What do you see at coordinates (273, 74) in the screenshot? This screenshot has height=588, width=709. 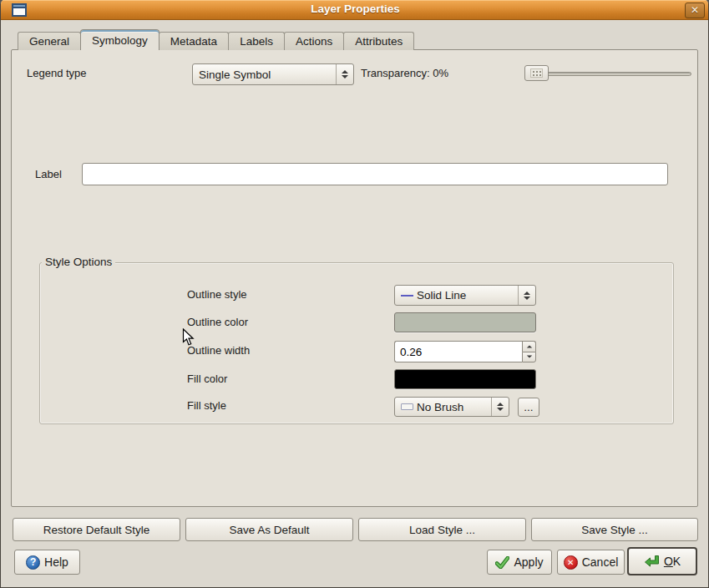 I see `legend-type-select: Single Symbol` at bounding box center [273, 74].